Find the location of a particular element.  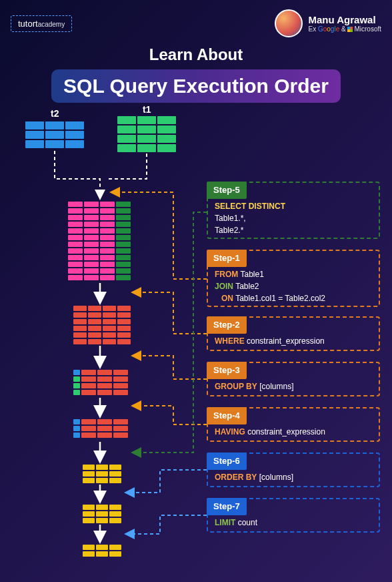

step-7-box: Step-7 LIMIT count is located at coordinates (293, 515).